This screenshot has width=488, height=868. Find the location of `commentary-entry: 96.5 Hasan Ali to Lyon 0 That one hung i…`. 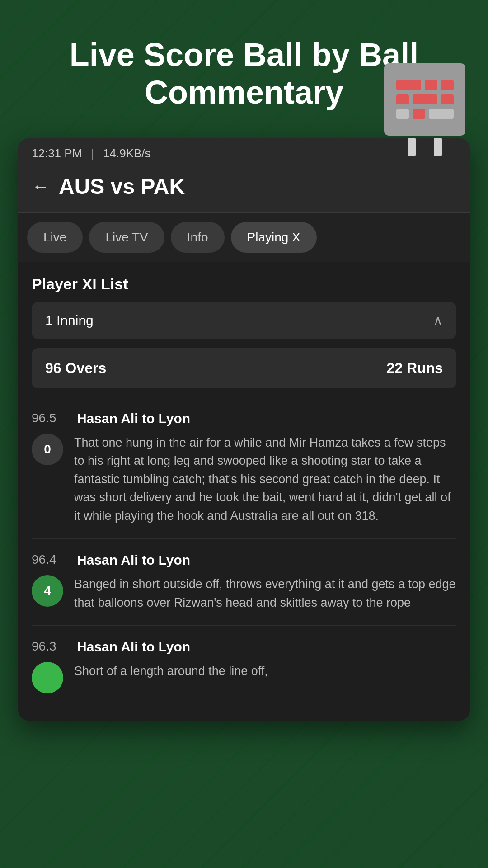

commentary-entry: 96.5 Hasan Ali to Lyon 0 That one hung i… is located at coordinates (244, 468).